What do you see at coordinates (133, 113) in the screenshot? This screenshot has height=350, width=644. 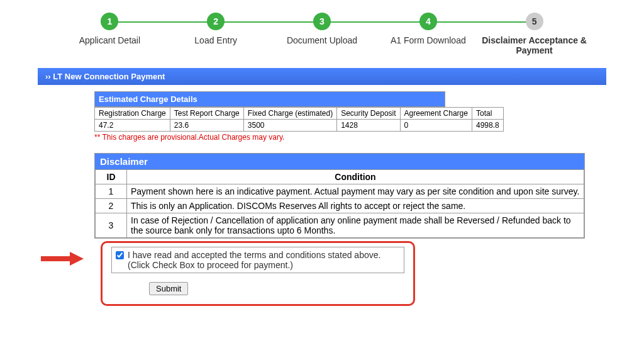 I see `col-registration-charge: Registration Charge` at bounding box center [133, 113].